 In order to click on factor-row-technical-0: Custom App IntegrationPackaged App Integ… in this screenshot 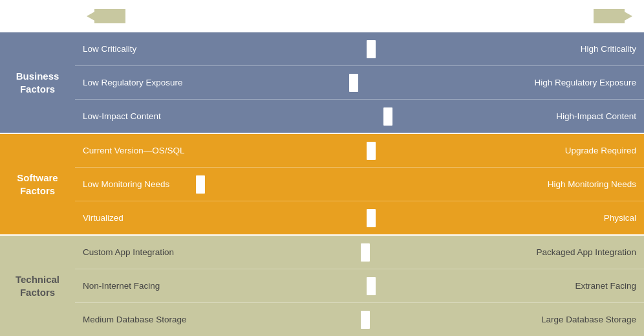, I will do `click(360, 252)`.